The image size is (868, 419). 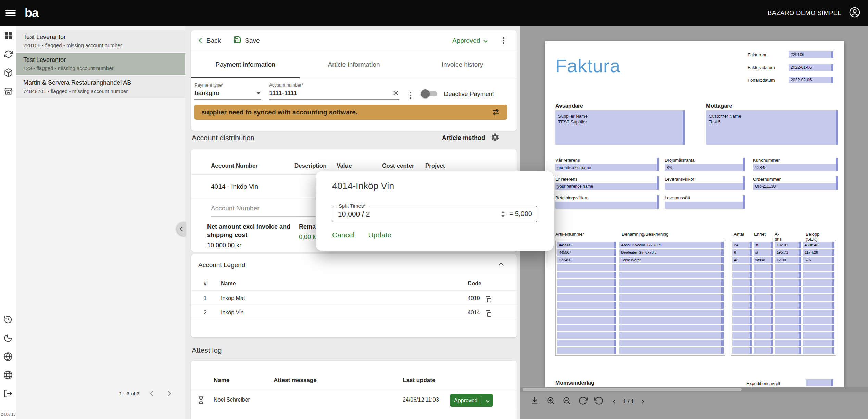 I want to click on save-button: Save, so click(x=247, y=40).